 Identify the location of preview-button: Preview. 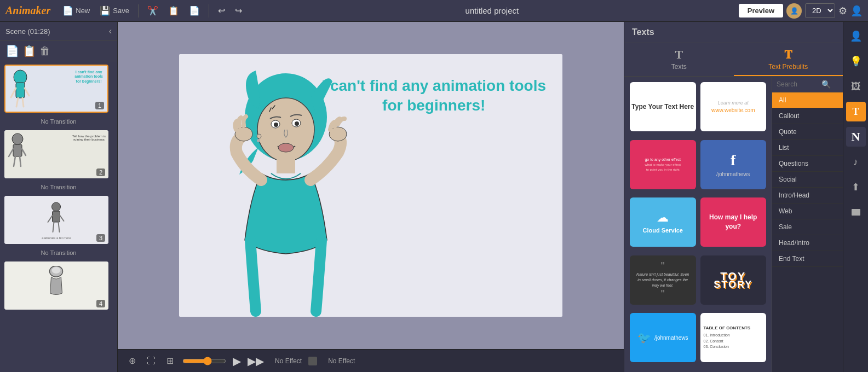
(761, 11).